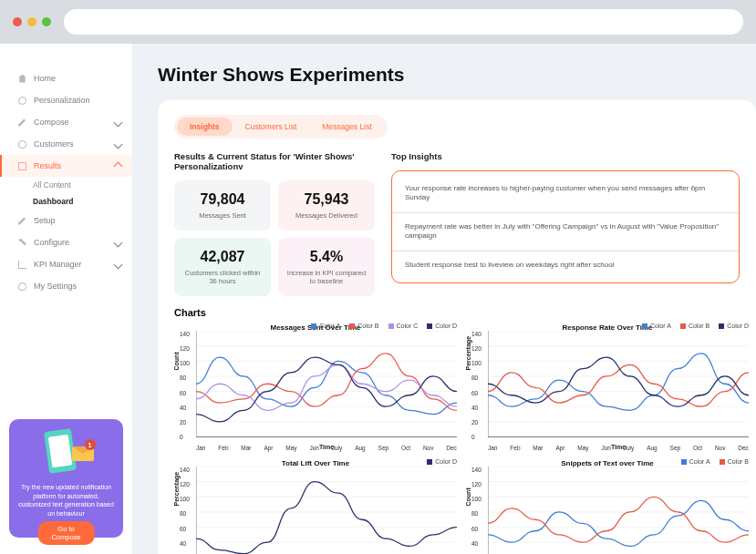  What do you see at coordinates (565, 224) in the screenshot?
I see `top-insights: Top Insights Your response rate increase…` at bounding box center [565, 224].